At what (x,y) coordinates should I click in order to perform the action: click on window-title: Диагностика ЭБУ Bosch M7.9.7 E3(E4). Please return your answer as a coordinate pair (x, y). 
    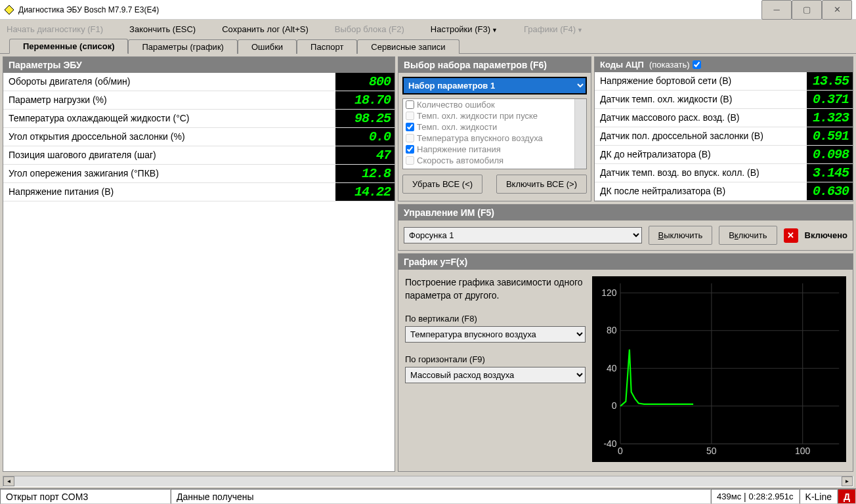
    Looking at the image, I should click on (390, 10).